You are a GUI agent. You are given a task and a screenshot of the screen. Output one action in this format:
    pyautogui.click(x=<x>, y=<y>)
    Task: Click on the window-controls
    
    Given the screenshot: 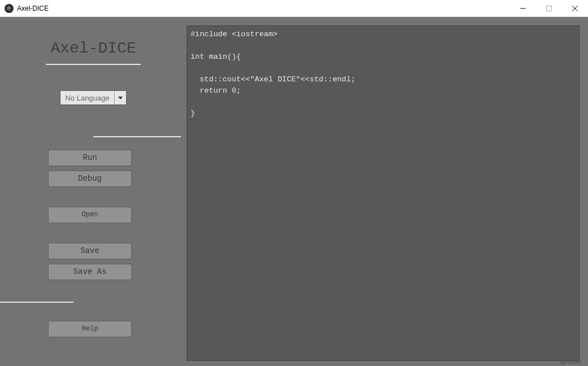 What is the action you would take?
    pyautogui.click(x=549, y=8)
    